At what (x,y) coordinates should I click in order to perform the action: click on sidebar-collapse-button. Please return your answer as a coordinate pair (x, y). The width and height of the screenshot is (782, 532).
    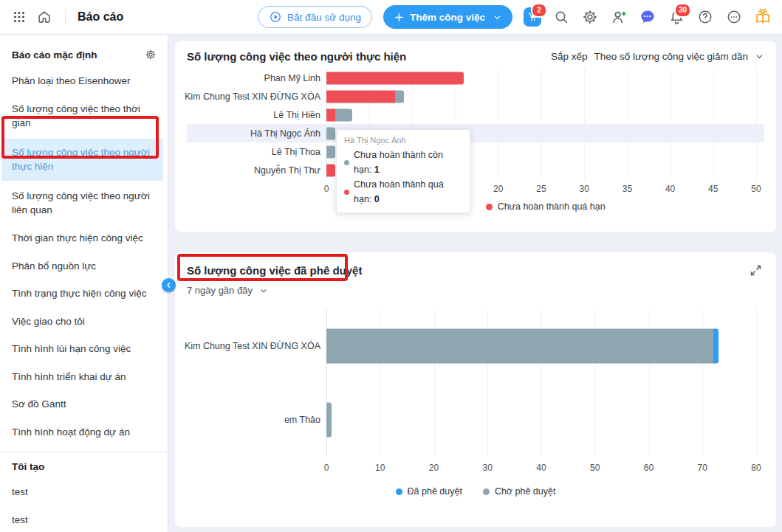
    Looking at the image, I should click on (168, 285).